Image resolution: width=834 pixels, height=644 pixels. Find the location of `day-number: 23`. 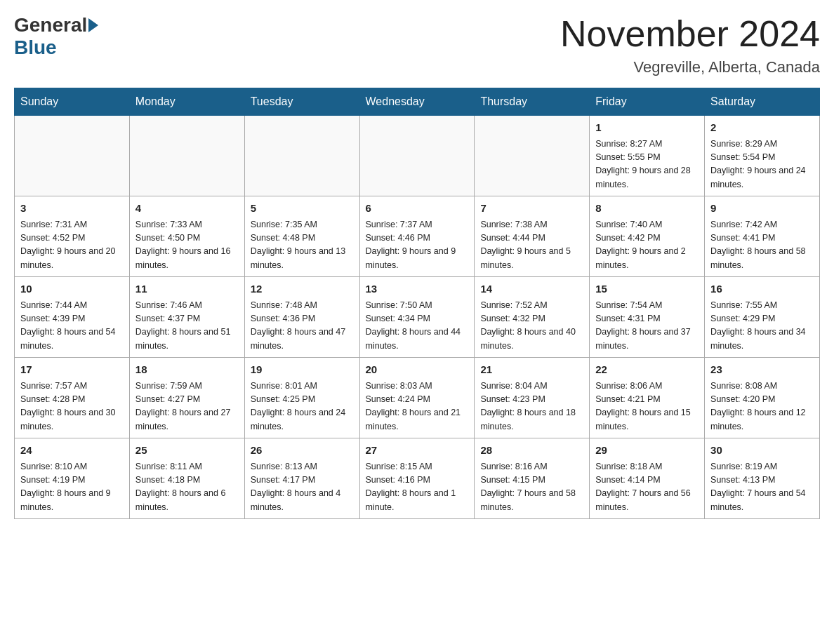

day-number: 23 is located at coordinates (762, 370).